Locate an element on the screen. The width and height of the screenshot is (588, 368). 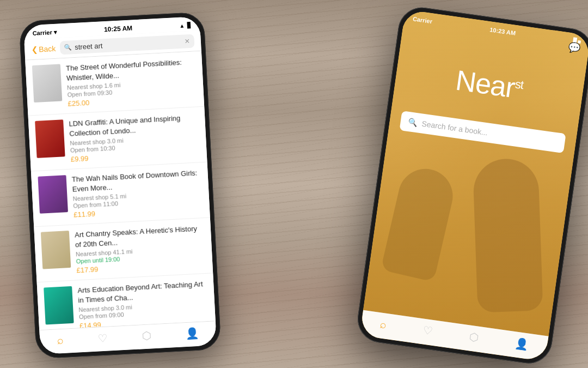
wifi-icon: ▾ is located at coordinates (56, 32).